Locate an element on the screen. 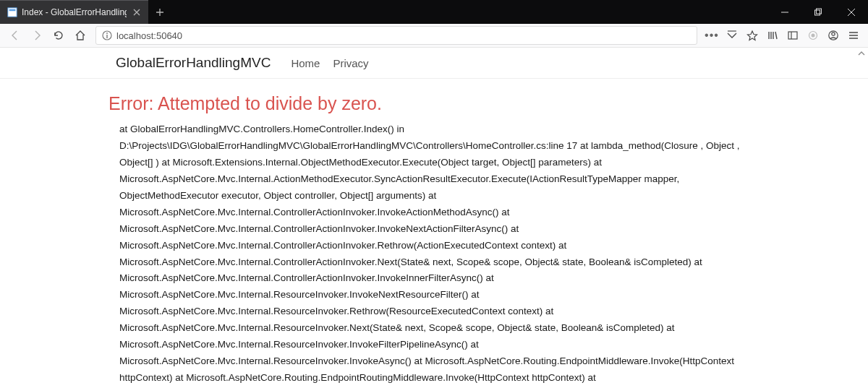 The image size is (868, 388). nav-home-link: Home is located at coordinates (305, 64).